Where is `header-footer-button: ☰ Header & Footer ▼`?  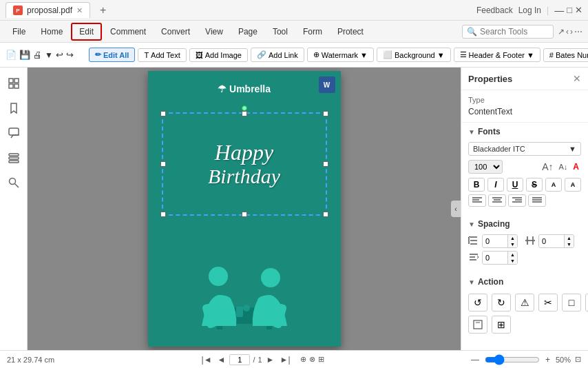
header-footer-button: ☰ Header & Footer ▼ is located at coordinates (497, 55).